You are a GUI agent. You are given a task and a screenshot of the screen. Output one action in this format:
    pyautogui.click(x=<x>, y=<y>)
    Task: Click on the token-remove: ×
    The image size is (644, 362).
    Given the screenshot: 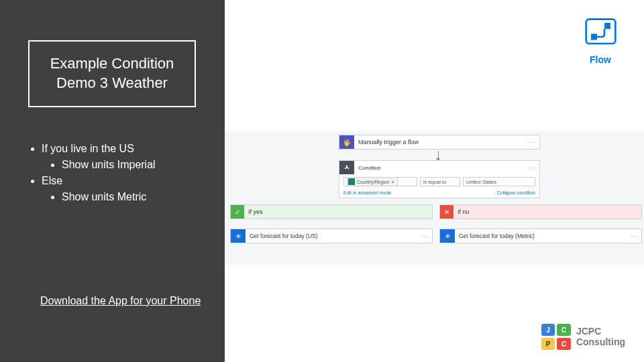 What is the action you would take?
    pyautogui.click(x=393, y=182)
    